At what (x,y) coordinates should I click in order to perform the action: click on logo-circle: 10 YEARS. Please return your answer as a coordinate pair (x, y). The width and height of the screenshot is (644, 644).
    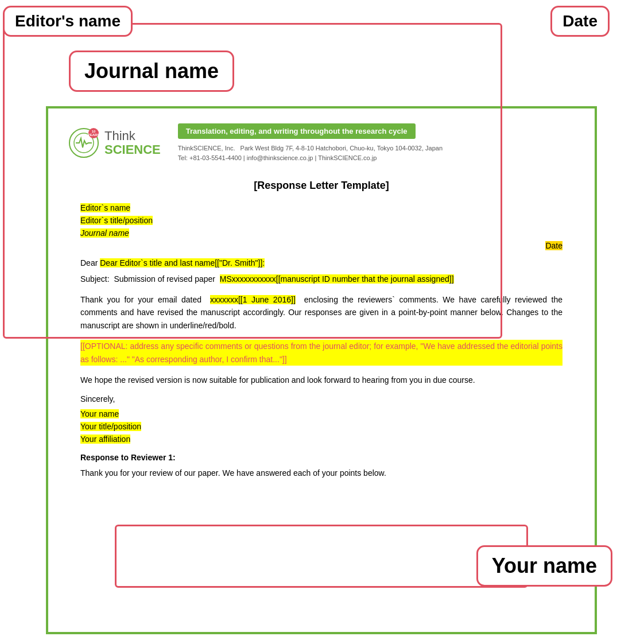
    Looking at the image, I should click on (84, 143).